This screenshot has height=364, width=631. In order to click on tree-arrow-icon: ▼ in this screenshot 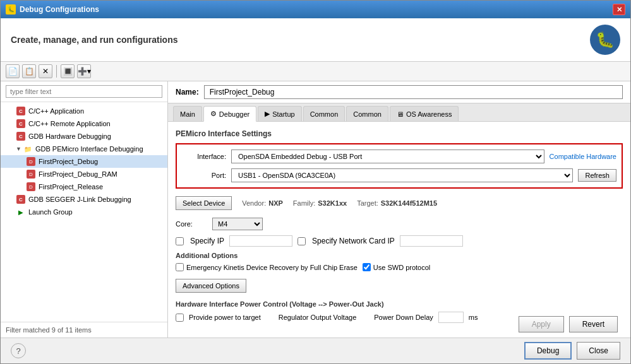, I will do `click(19, 149)`.